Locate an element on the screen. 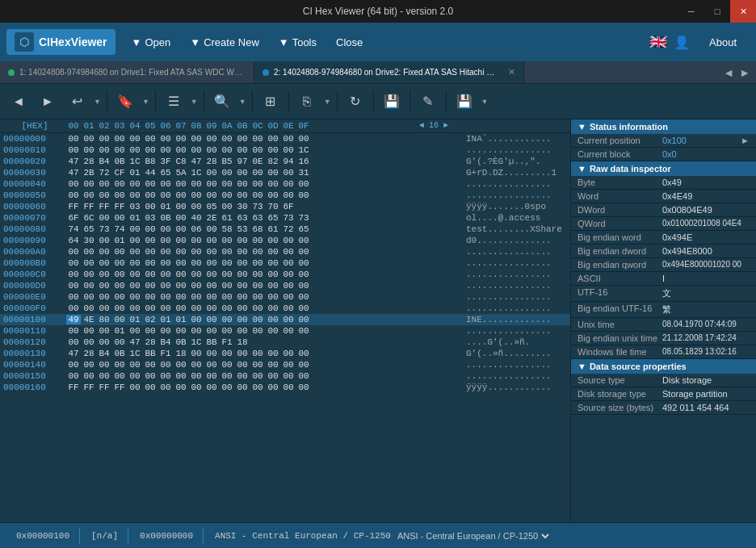  menu-open: ▼ Open is located at coordinates (152, 42).